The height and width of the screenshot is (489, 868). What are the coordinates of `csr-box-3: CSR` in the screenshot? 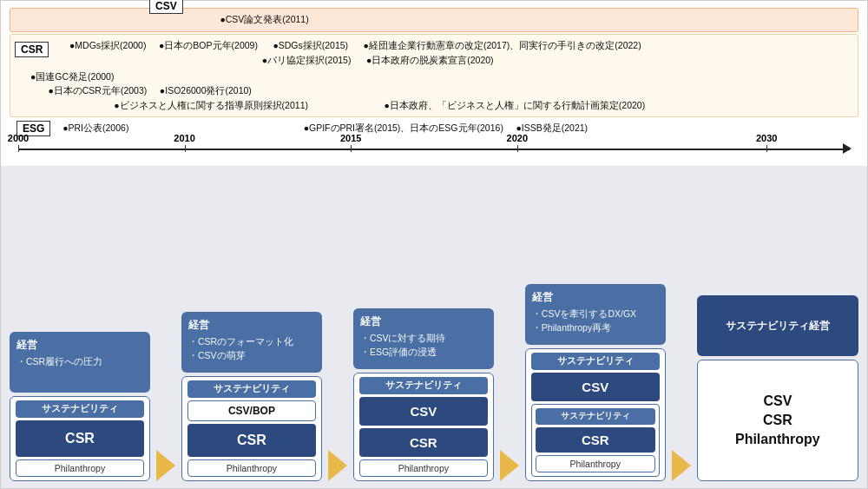 It's located at (424, 443).